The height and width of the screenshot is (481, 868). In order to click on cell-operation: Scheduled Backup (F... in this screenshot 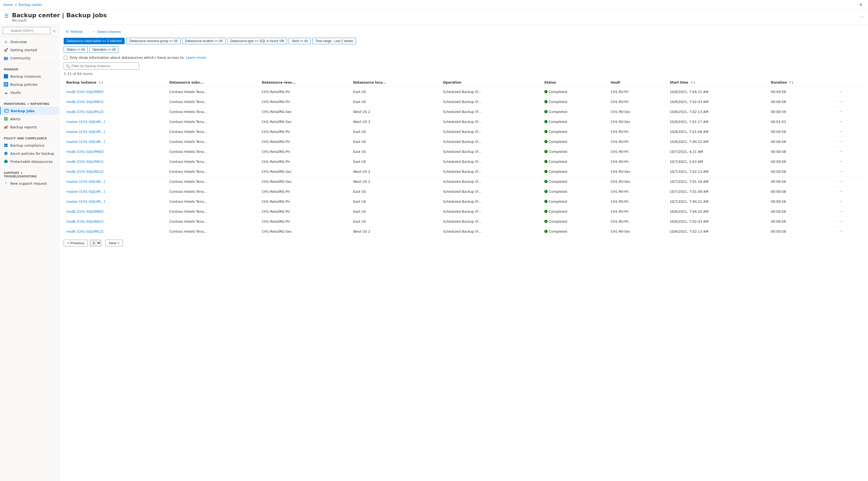, I will do `click(491, 231)`.